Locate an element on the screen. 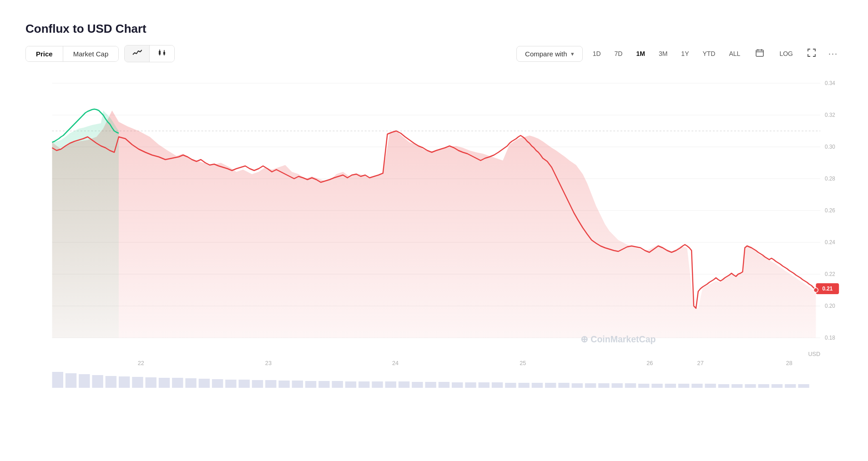 This screenshot has width=868, height=461. svg-text: 0.24 is located at coordinates (830, 242).